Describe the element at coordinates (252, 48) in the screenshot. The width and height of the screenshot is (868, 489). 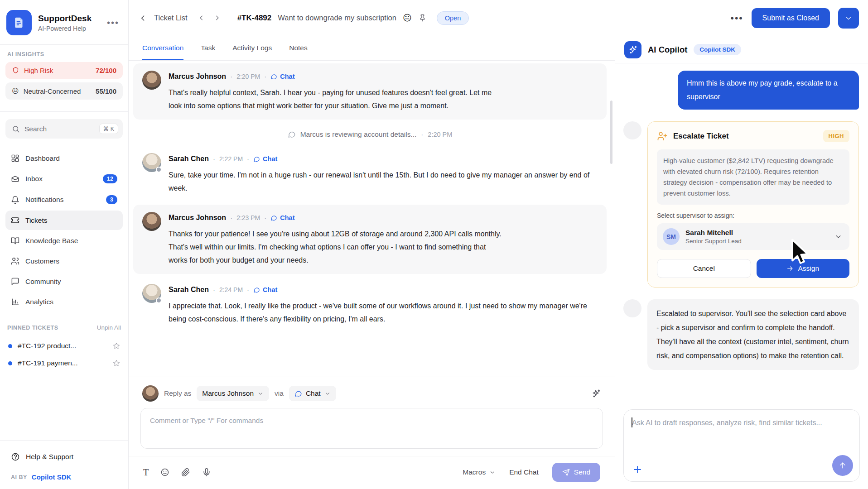
I see `tab-activity-logs: Activity Logs` at that location.